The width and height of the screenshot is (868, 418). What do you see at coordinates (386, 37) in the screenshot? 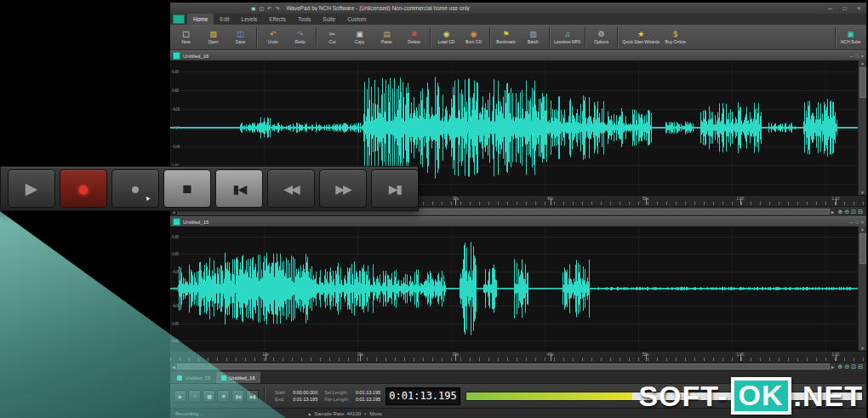
I see `toolbar-button-paste: ▤Paste` at bounding box center [386, 37].